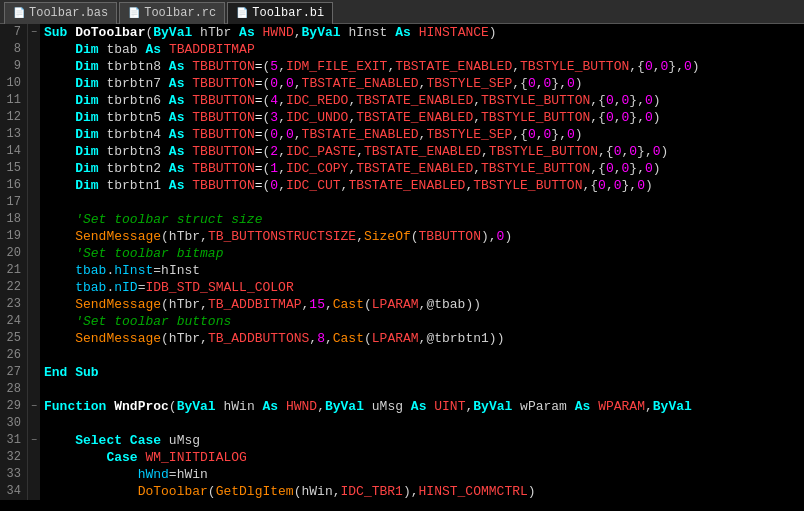 This screenshot has height=511, width=804. What do you see at coordinates (14, 202) in the screenshot?
I see `line-num-17: 17` at bounding box center [14, 202].